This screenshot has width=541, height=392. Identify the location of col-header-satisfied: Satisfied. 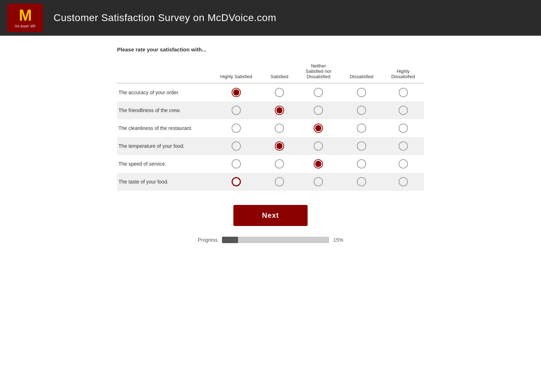
(279, 72).